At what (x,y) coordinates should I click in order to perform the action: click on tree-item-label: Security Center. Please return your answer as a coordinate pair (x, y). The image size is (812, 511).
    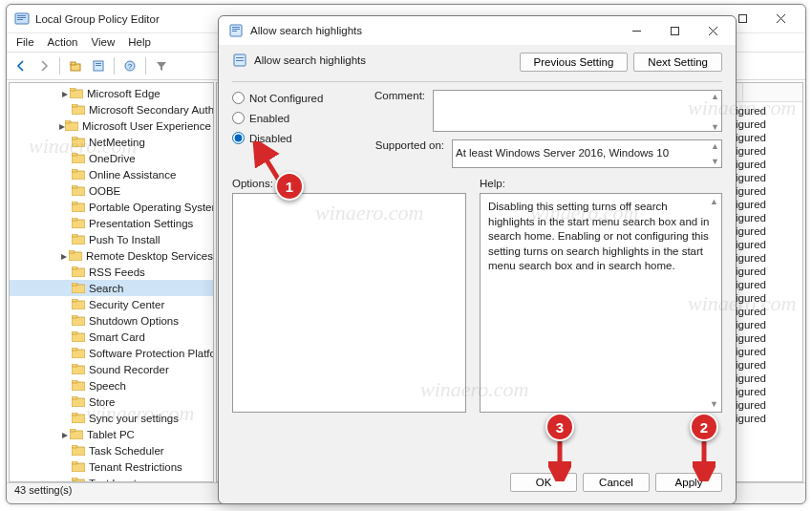
    Looking at the image, I should click on (126, 305).